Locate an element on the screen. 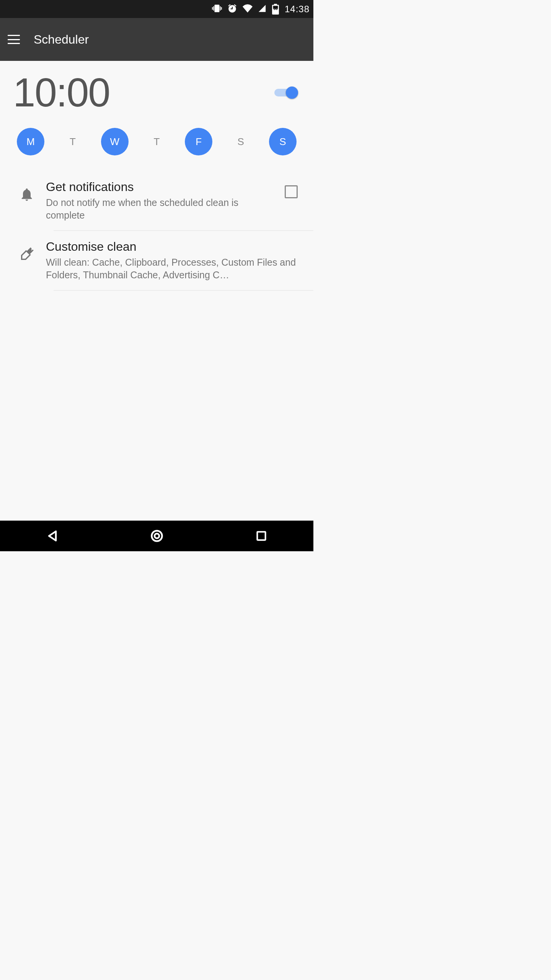 The width and height of the screenshot is (551, 980). status-clock: 14:38 is located at coordinates (297, 9).